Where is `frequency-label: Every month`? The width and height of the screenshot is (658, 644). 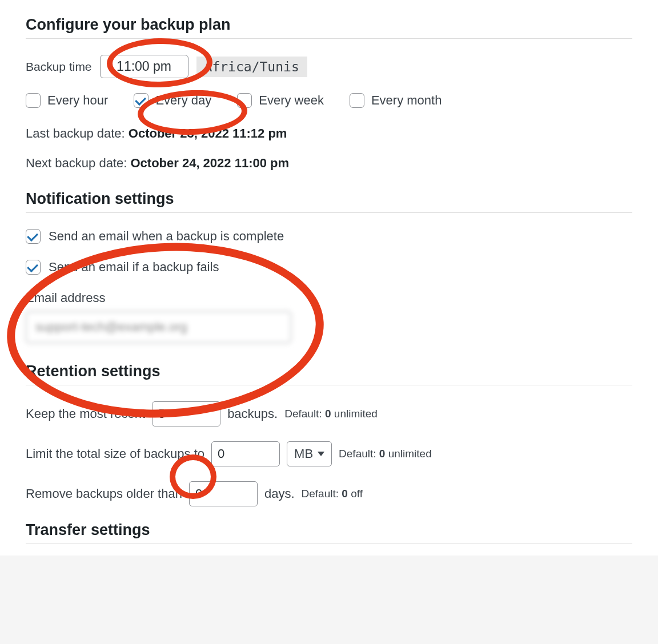
frequency-label: Every month is located at coordinates (407, 100).